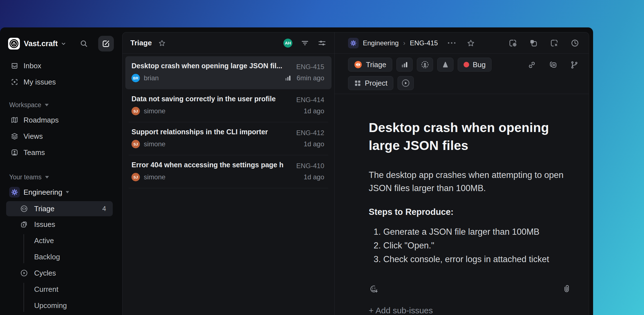  Describe the element at coordinates (24, 224) in the screenshot. I see `issues-icon` at that location.